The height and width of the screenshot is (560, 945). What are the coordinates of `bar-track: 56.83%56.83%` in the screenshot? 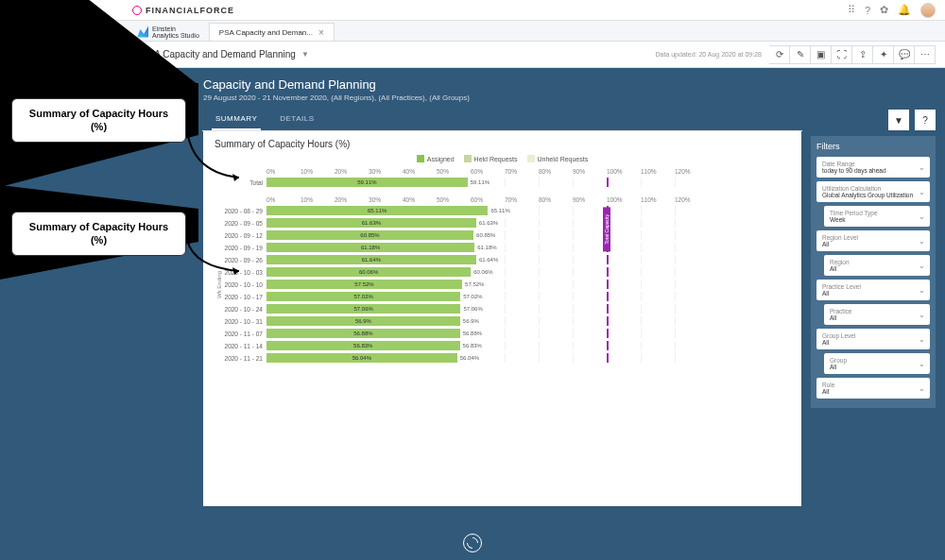 It's located at (528, 346).